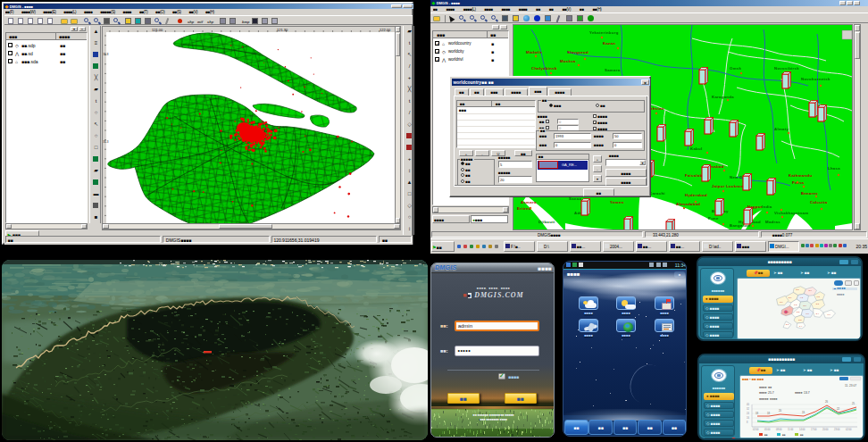 Image resolution: width=868 pixels, height=442 pixels. Describe the element at coordinates (748, 418) in the screenshot. I see `svg-text: 16` at that location.